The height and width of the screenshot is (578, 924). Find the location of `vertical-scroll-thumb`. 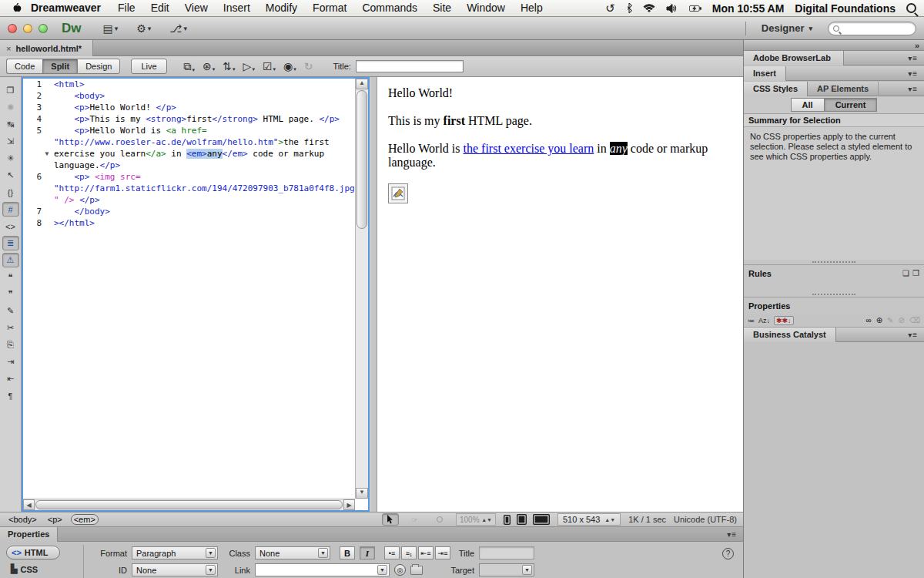

vertical-scroll-thumb is located at coordinates (362, 160).